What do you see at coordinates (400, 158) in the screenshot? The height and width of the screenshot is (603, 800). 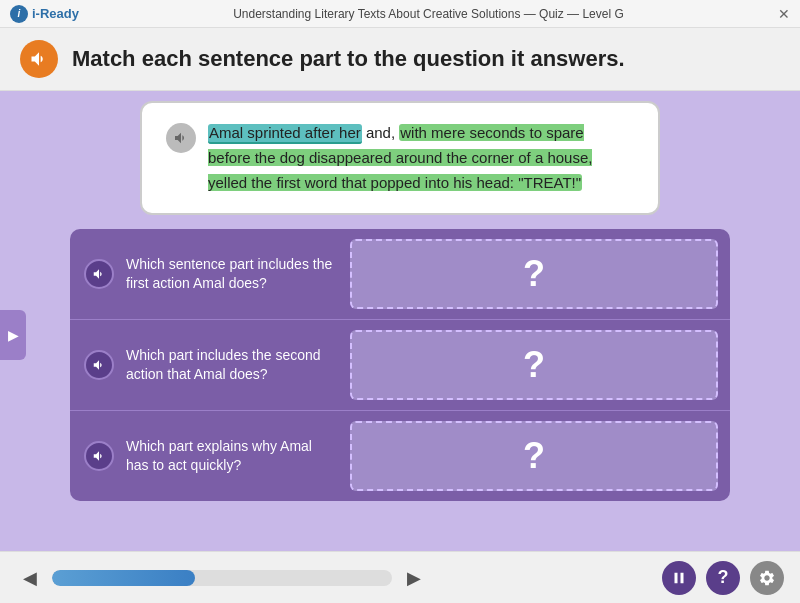 I see `passage-card: Amal sprinted after her and, with mere s…` at bounding box center [400, 158].